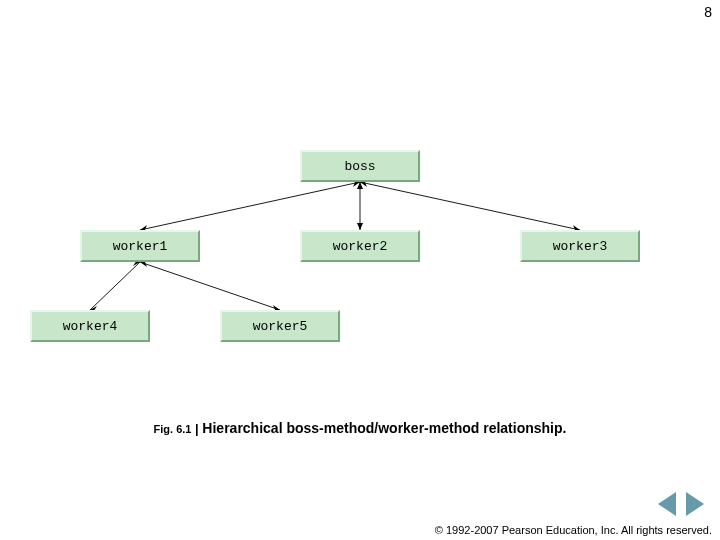  I want to click on figure-caption: Fig. 6.1 | Hierarchical boss-method/work…, so click(360, 428).